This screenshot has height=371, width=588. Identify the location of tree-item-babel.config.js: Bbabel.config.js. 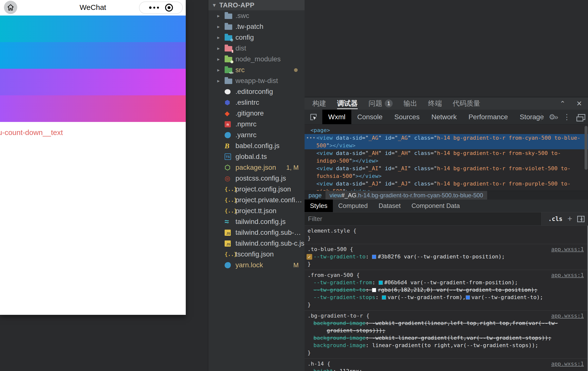
(256, 146).